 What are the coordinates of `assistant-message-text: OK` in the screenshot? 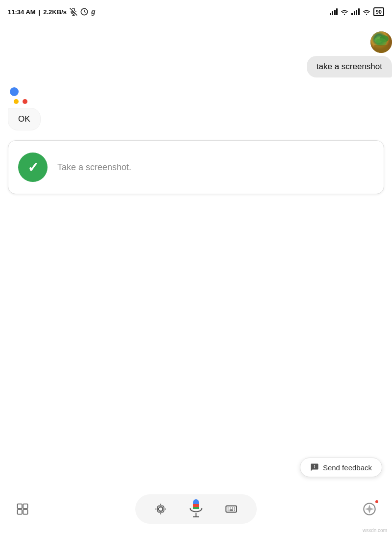 It's located at (24, 119).